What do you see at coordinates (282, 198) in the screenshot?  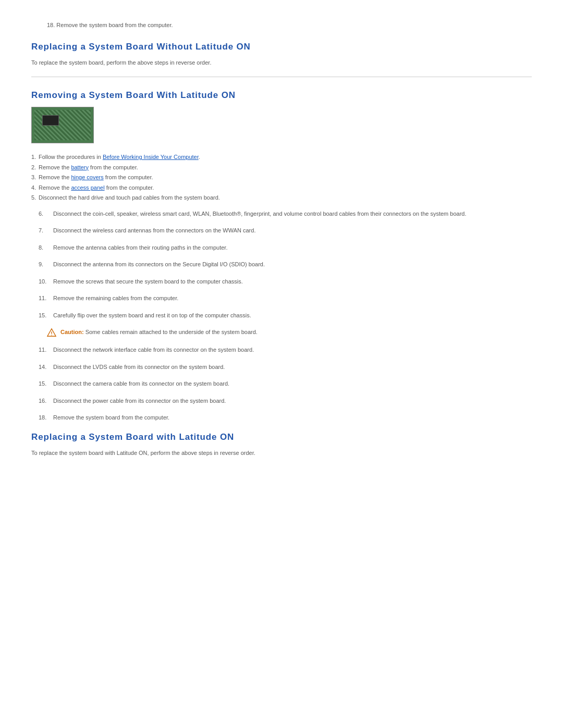 I see `list-item: Disconnect the hard drive and touch pad …` at bounding box center [282, 198].